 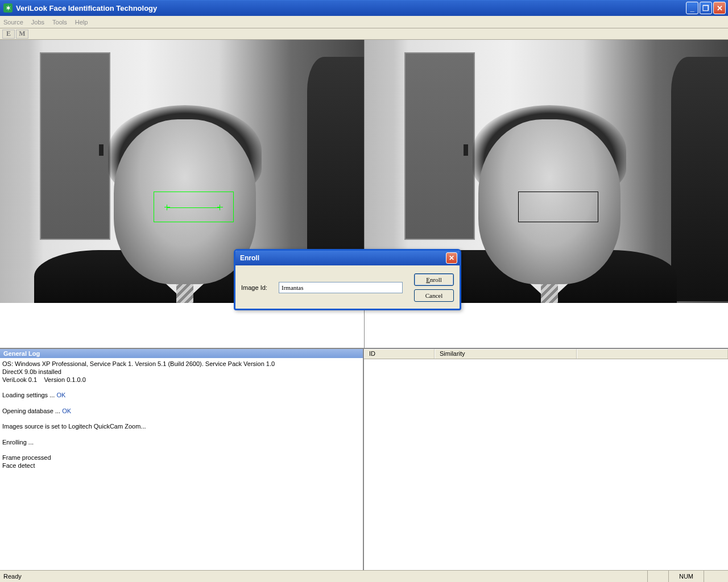 What do you see at coordinates (559, 207) in the screenshot?
I see `face-detection-box-right` at bounding box center [559, 207].